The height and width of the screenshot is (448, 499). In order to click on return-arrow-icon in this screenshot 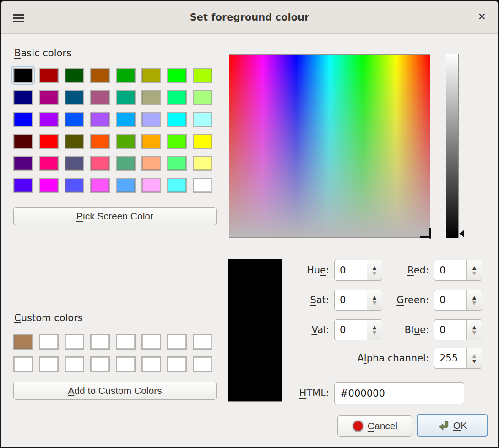, I will do `click(444, 426)`.